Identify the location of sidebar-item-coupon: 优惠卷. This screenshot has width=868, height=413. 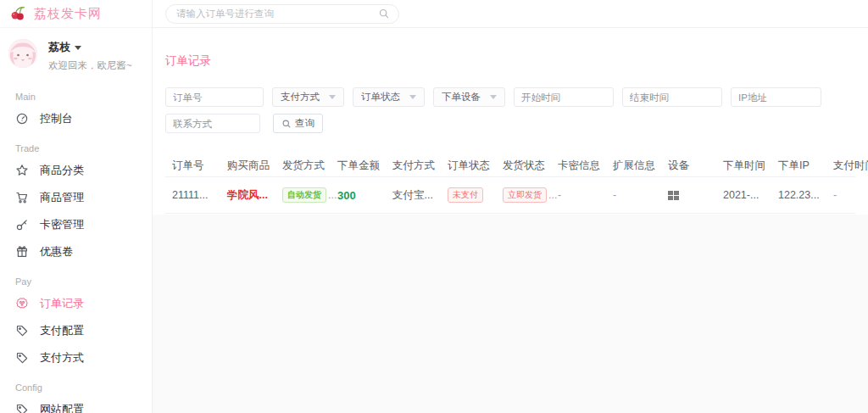
(76, 252).